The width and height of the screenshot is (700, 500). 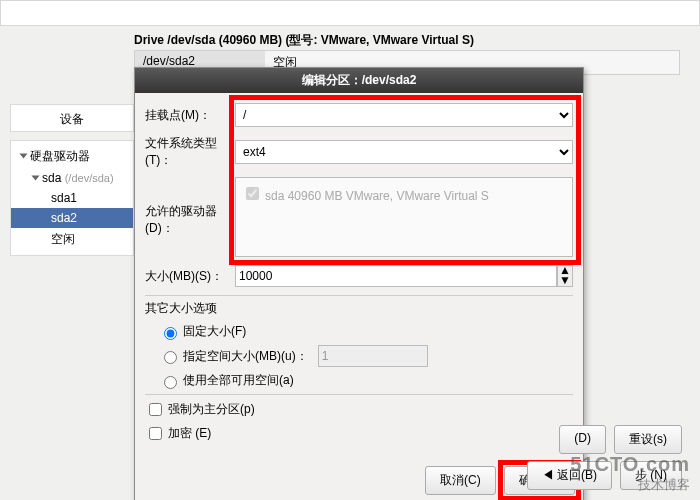 What do you see at coordinates (246, 356) in the screenshot?
I see `opt-range-label: 指定空间大小(MB)(u)：` at bounding box center [246, 356].